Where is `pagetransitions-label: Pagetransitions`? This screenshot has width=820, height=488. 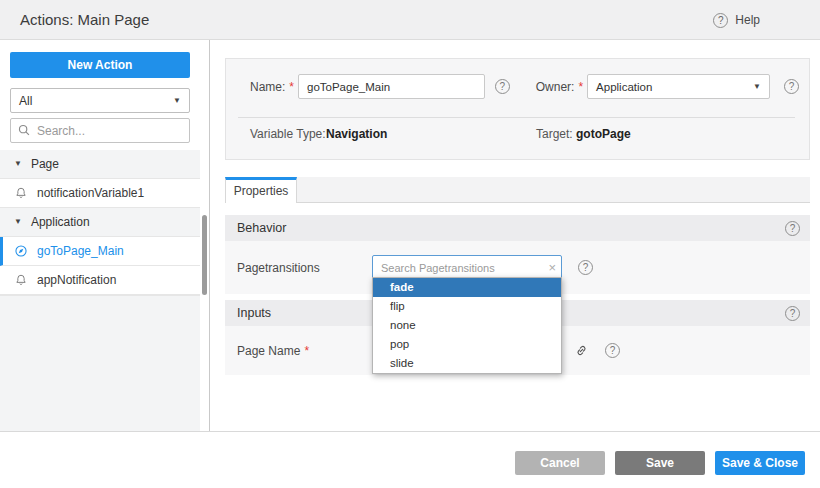 pagetransitions-label: Pagetransitions is located at coordinates (304, 268).